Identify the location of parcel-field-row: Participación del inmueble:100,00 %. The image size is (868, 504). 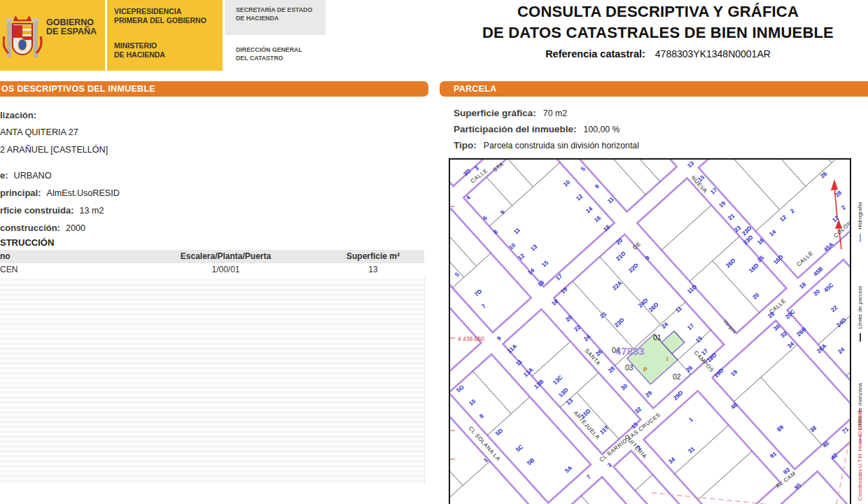
(650, 129).